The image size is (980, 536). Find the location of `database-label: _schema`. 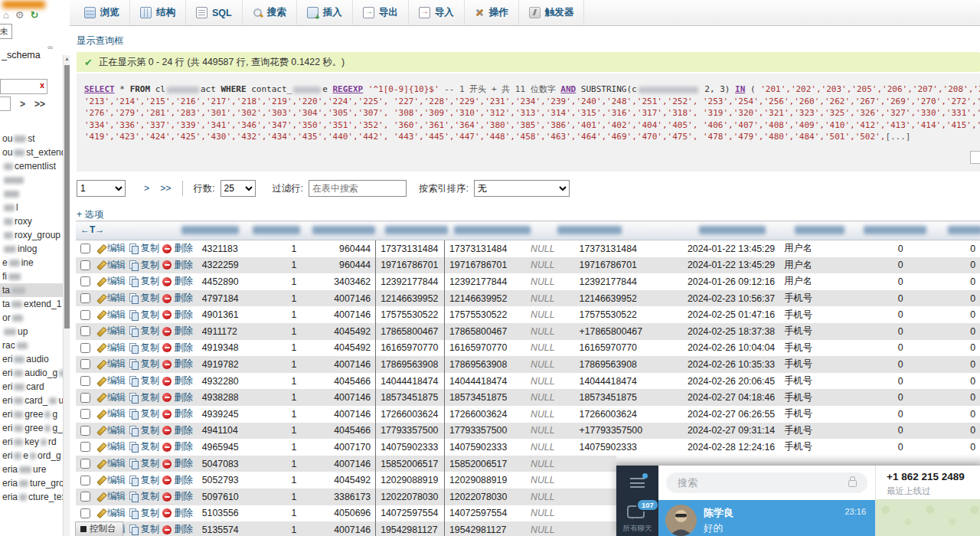

database-label: _schema is located at coordinates (21, 55).